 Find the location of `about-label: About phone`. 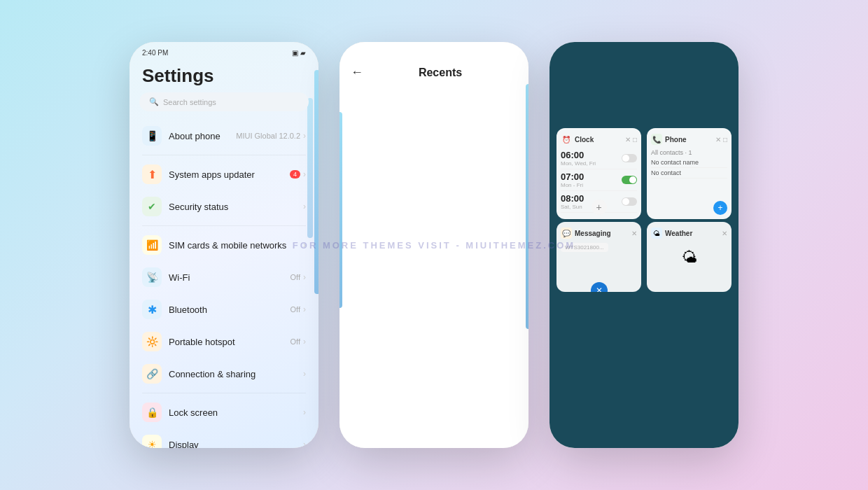

about-label: About phone is located at coordinates (202, 136).